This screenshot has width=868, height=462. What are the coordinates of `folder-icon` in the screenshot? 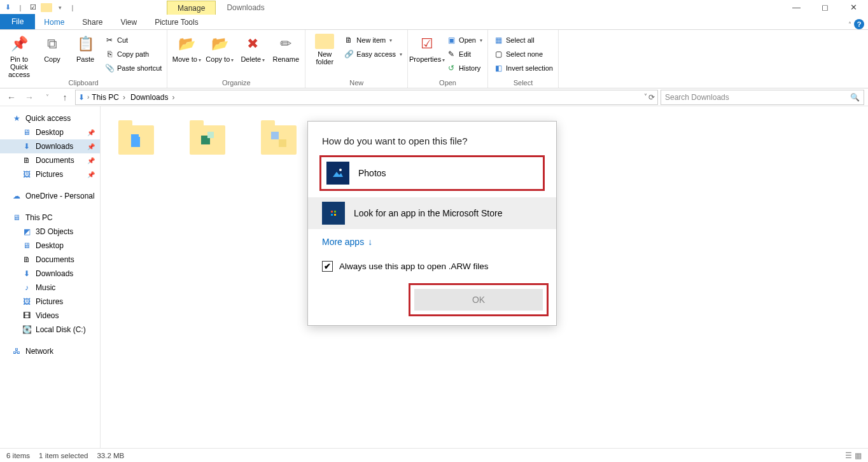 It's located at (46, 8).